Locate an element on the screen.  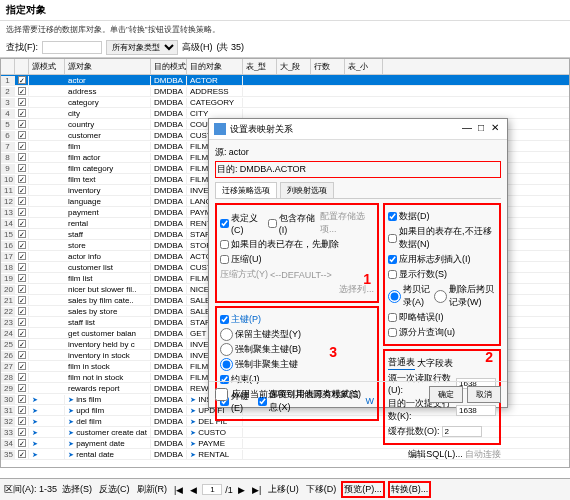
dialog-title: 设置表映射关系 is located at coordinates (345, 130).